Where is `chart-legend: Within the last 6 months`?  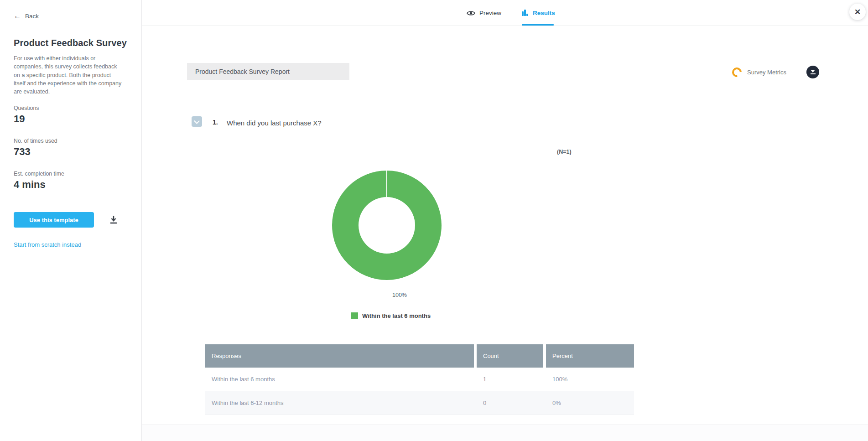 chart-legend: Within the last 6 months is located at coordinates (391, 316).